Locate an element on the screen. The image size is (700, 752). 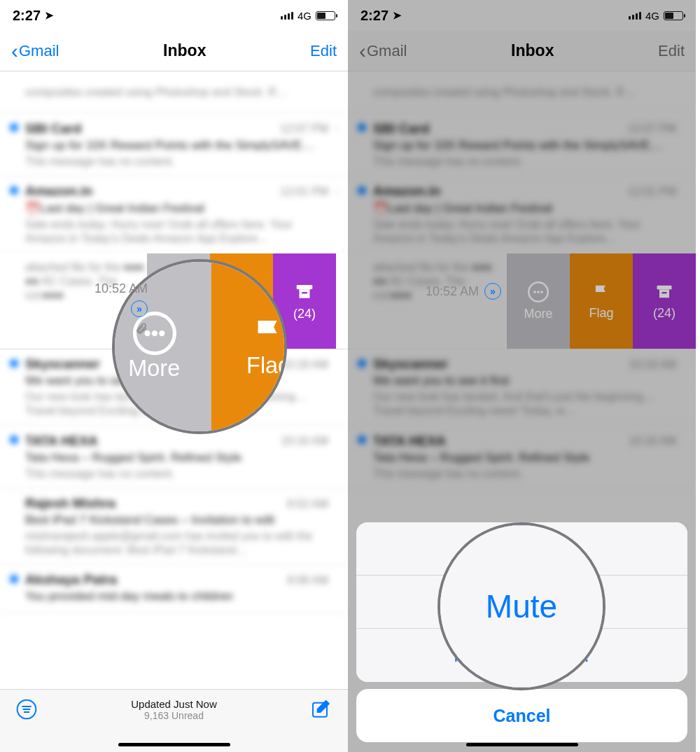
location-icon: ➤ is located at coordinates (49, 15).